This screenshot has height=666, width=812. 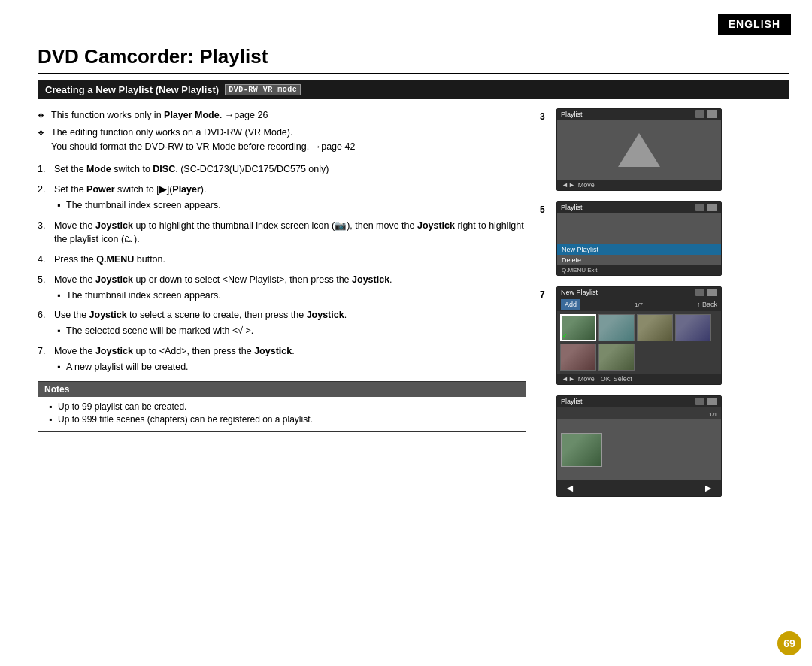 What do you see at coordinates (639, 335) in the screenshot?
I see `screen-7-wrapper: 7 New Playlist Add 1/7 ↑ B` at bounding box center [639, 335].